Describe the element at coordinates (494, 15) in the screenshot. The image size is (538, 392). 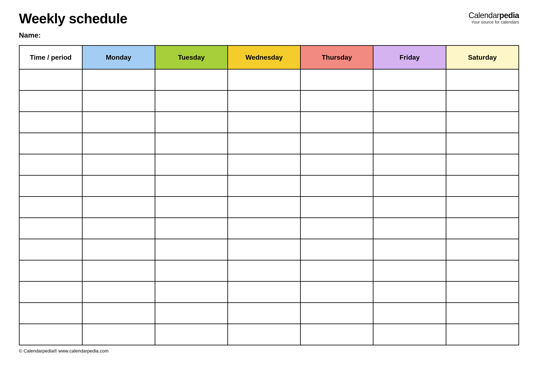
I see `brand-name: Calendarpedia` at that location.